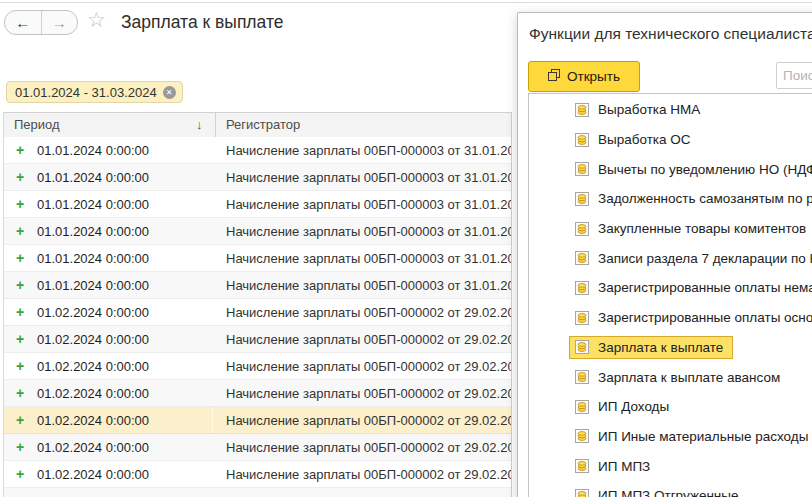  What do you see at coordinates (670, 169) in the screenshot?
I see `function-list-item: Вычеты по уведомлению НО (НДФЛ)` at bounding box center [670, 169].